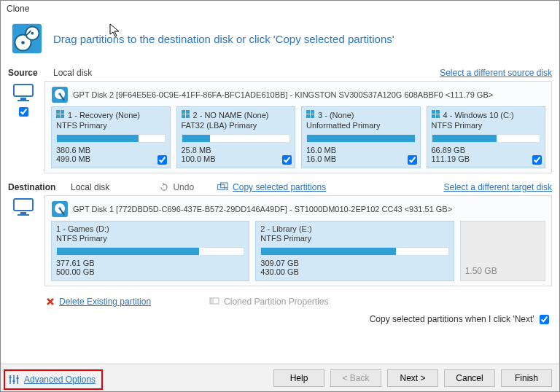  What do you see at coordinates (236, 154) in the screenshot?
I see `partition-sizes: 25.8 MB100.0 MB` at bounding box center [236, 154].